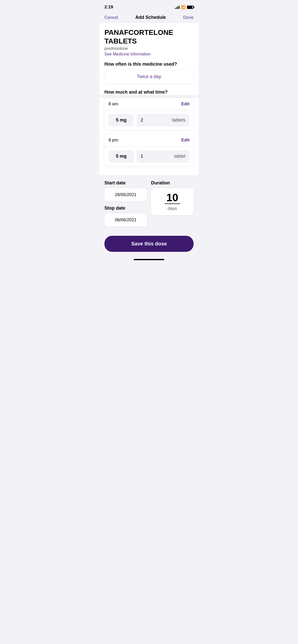 Image resolution: width=298 pixels, height=644 pixels. Describe the element at coordinates (149, 6) in the screenshot. I see `status-bar: 2:19 📶` at that location.